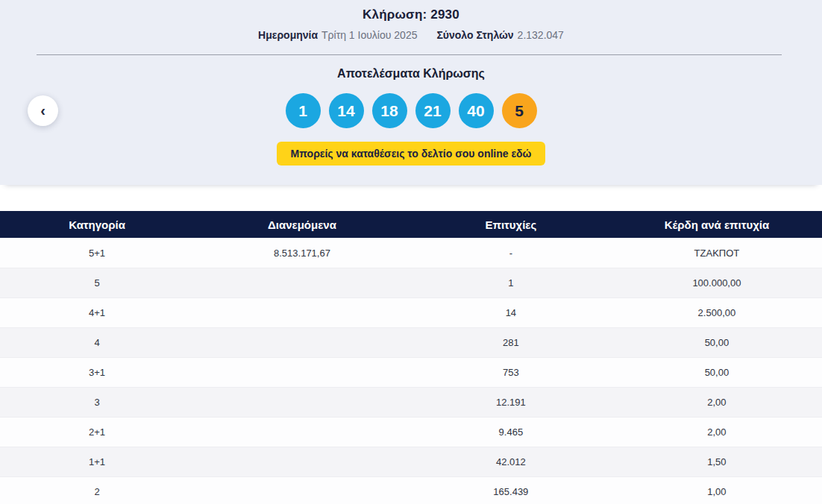 The height and width of the screenshot is (504, 822). What do you see at coordinates (476, 110) in the screenshot?
I see `winning-number-ball: 40` at bounding box center [476, 110].